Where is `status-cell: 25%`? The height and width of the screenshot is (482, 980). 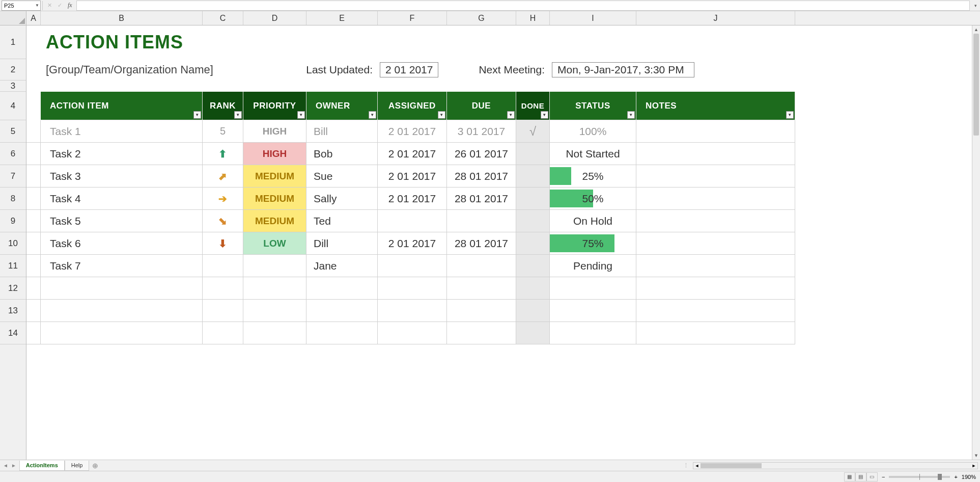
status-cell: 25% is located at coordinates (593, 176).